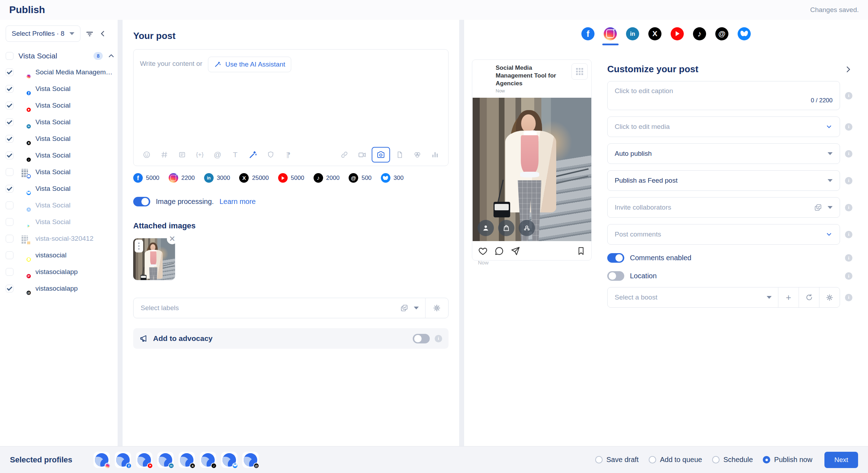 This screenshot has height=473, width=868. I want to click on image-processing-toggle, so click(142, 202).